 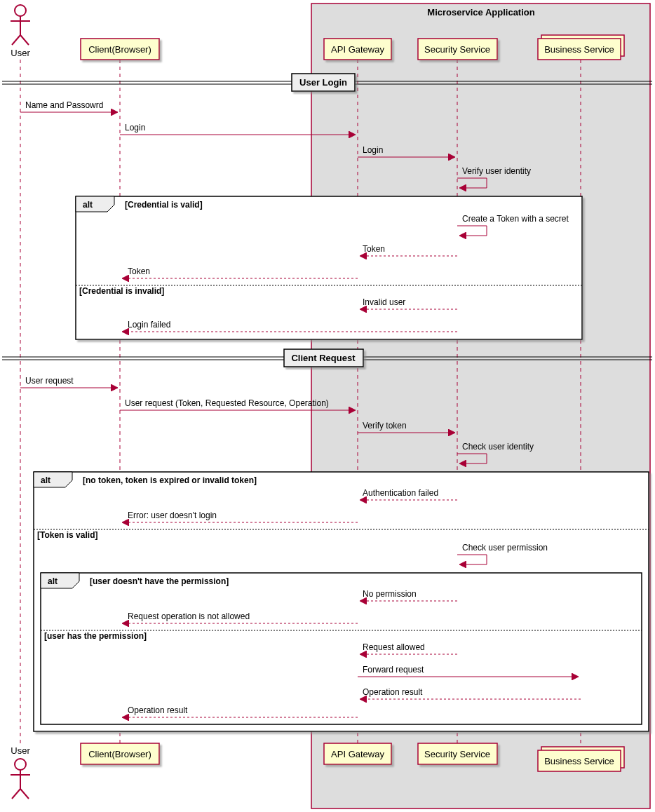 I want to click on gateway-participant-bottom: API Gateway, so click(x=358, y=754).